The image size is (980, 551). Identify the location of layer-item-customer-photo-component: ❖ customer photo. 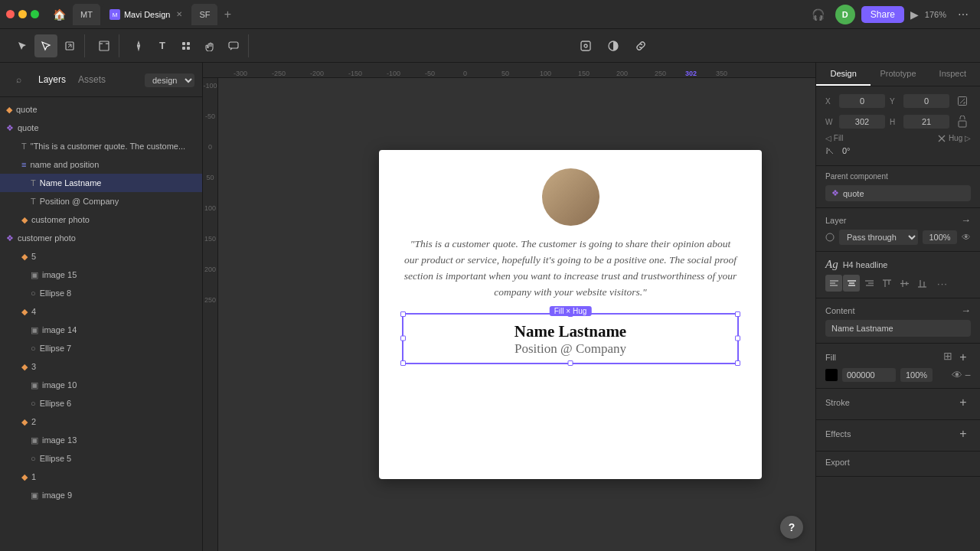
(101, 238).